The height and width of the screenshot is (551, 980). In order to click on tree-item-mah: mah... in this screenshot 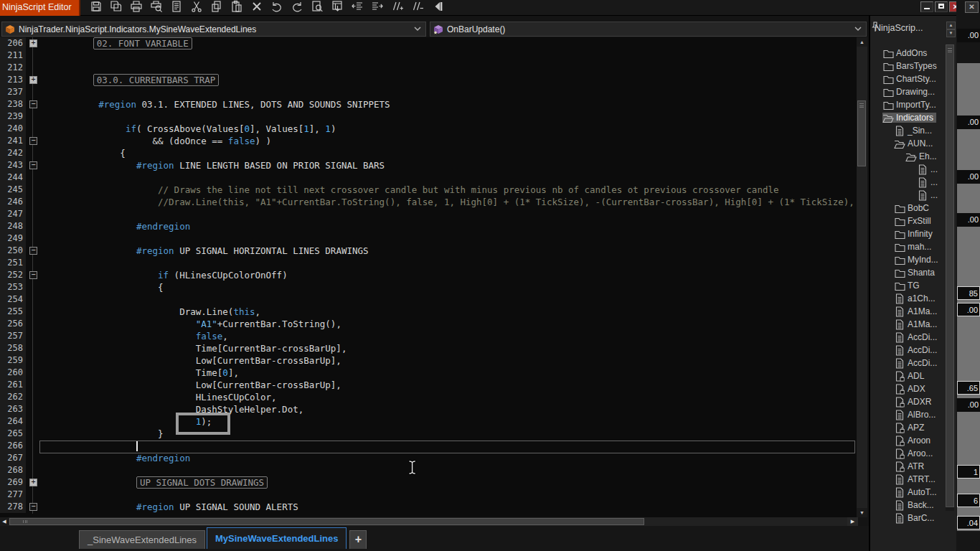, I will do `click(908, 247)`.